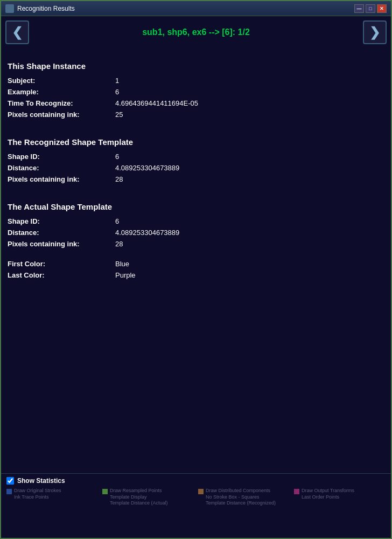  Describe the element at coordinates (17, 32) in the screenshot. I see `prev-button: ❮` at that location.